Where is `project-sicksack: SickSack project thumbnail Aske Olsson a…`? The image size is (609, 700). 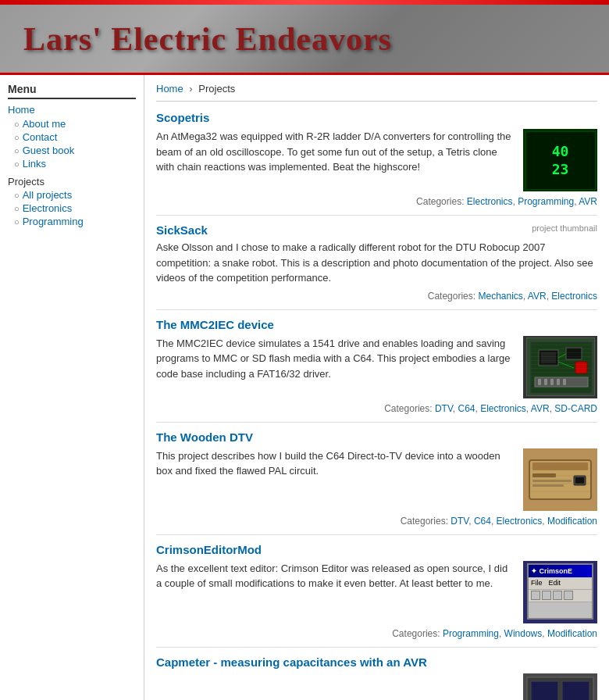 project-sicksack: SickSack project thumbnail Aske Olsson a… is located at coordinates (376, 267).